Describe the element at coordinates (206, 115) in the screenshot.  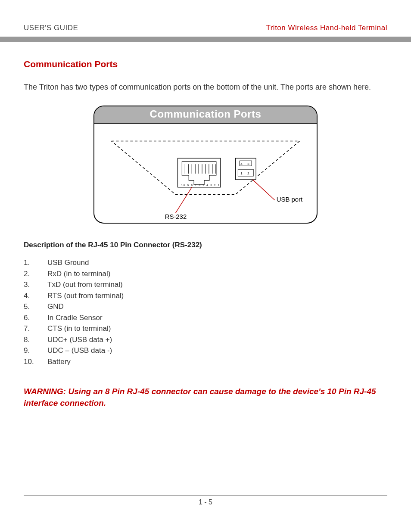
I see `diagram-title: Communication Ports` at that location.